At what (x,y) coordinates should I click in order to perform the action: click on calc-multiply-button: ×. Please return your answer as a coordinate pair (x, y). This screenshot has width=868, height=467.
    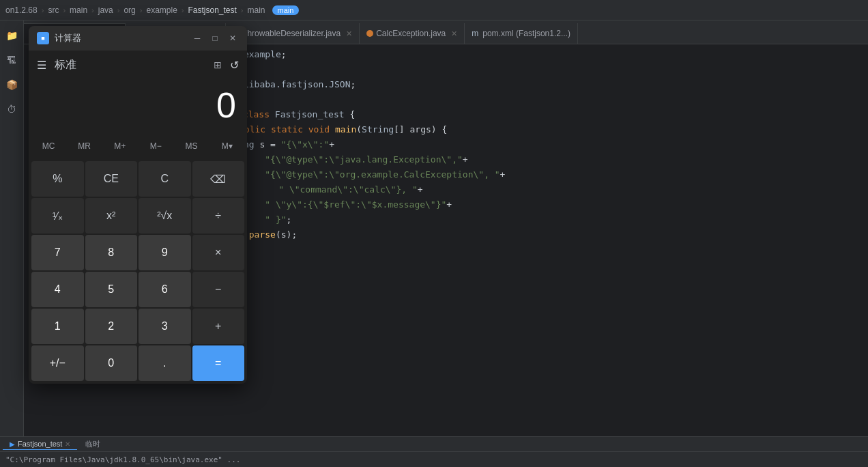
    Looking at the image, I should click on (218, 253).